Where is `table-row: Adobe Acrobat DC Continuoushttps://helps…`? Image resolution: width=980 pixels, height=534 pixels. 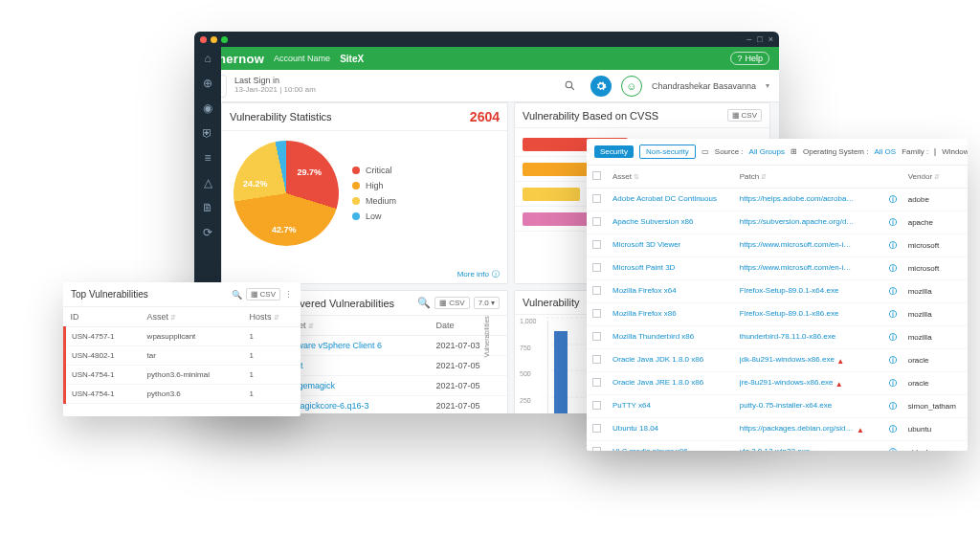
table-row: Adobe Acrobat DC Continuoushttps://helps… is located at coordinates (777, 200).